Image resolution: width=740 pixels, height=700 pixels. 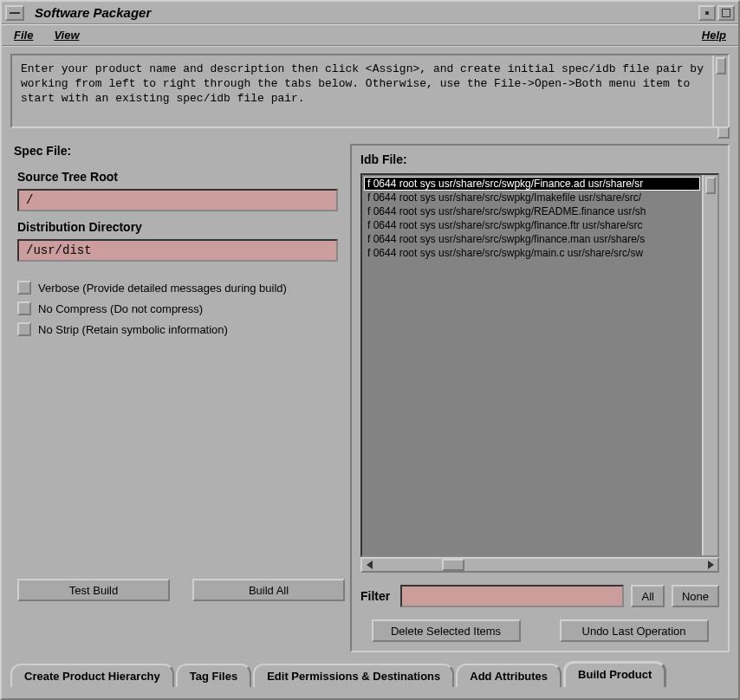 I want to click on no-compress-checkbox, so click(x=24, y=308).